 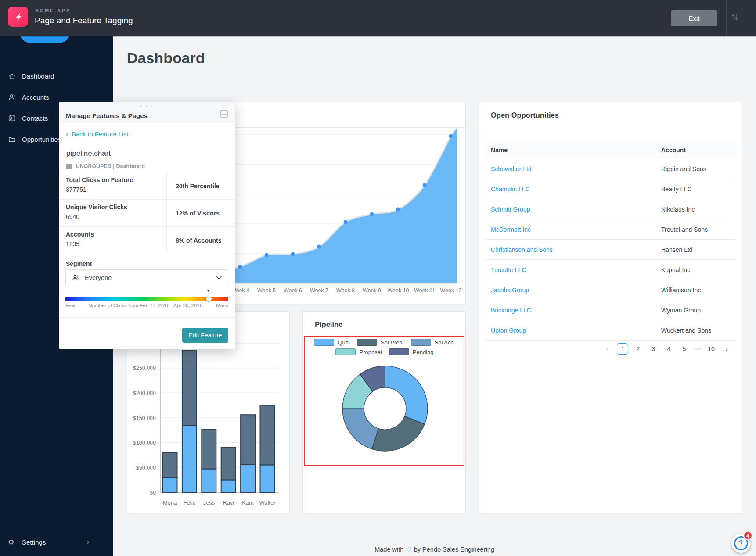 I want to click on legend-item: Pending, so click(x=411, y=352).